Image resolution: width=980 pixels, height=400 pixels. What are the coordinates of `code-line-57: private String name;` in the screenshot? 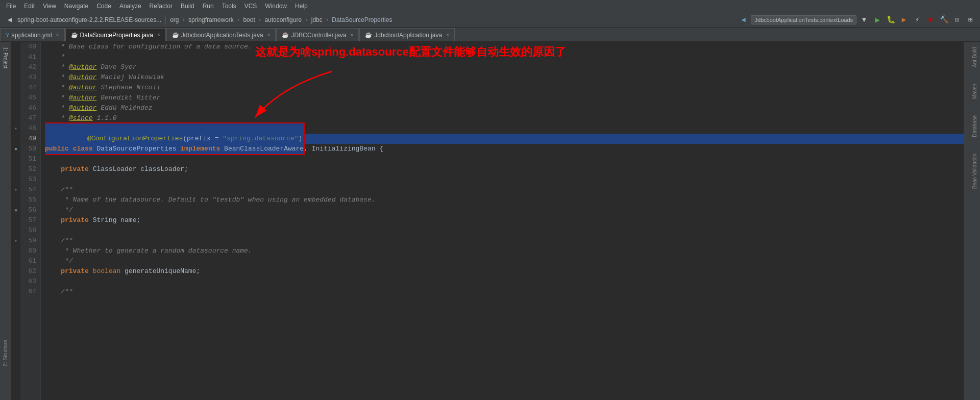 It's located at (504, 220).